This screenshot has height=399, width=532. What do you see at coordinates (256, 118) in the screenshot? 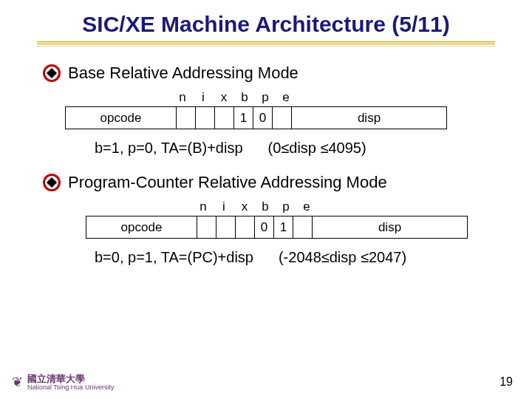
I see `base-format-table: opcode 1 0 disp` at bounding box center [256, 118].